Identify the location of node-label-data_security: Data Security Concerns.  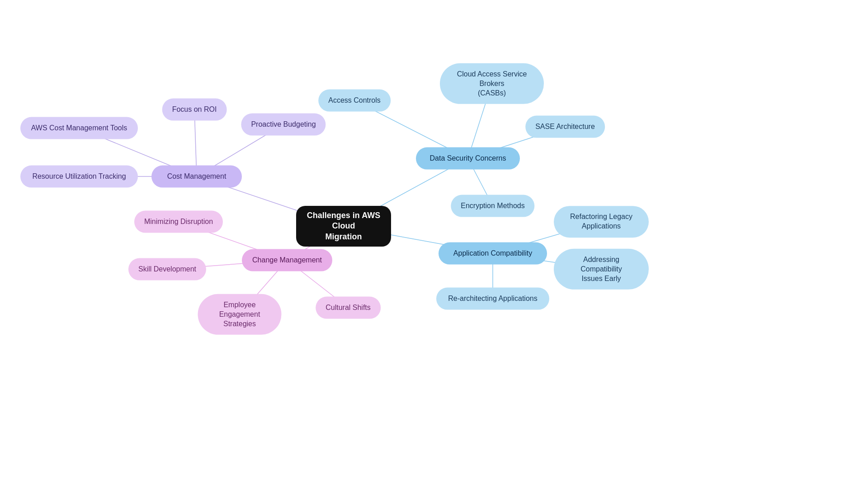
(468, 158).